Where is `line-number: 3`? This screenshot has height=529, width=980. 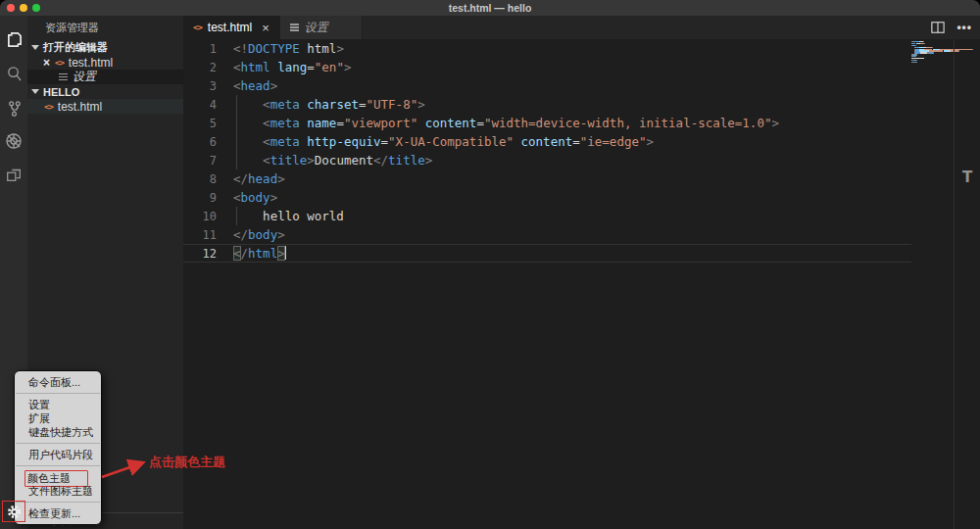
line-number: 3 is located at coordinates (208, 86).